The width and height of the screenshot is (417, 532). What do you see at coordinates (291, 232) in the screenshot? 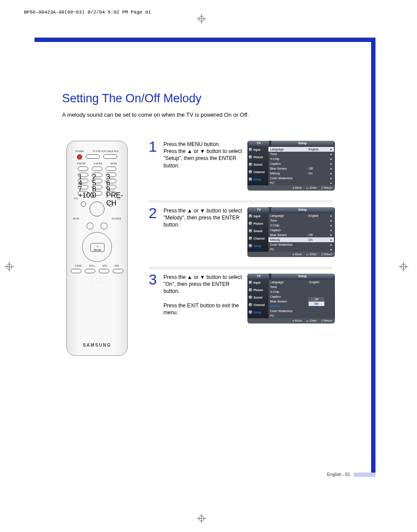
I see `osd-screenshot-2: TV Setup Input Picture Sound Channel Set…` at bounding box center [291, 232].